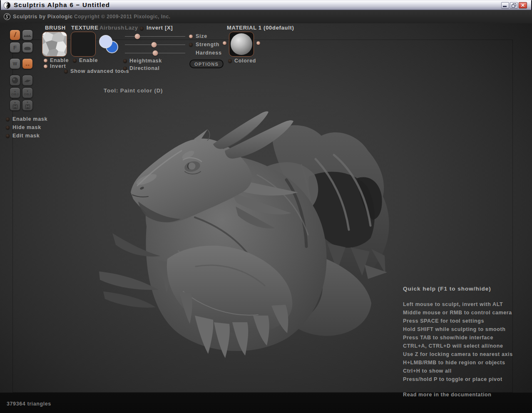 This screenshot has height=413, width=532. Describe the element at coordinates (266, 17) in the screenshot. I see `menu-strip: Sculptris by Pixologic Copyright © 2009-…` at that location.